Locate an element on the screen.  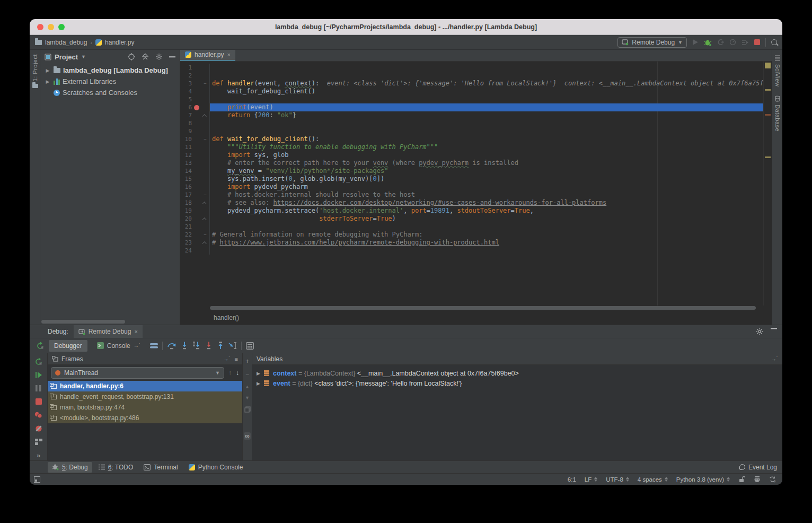
gutter: 2 is located at coordinates (195, 75).